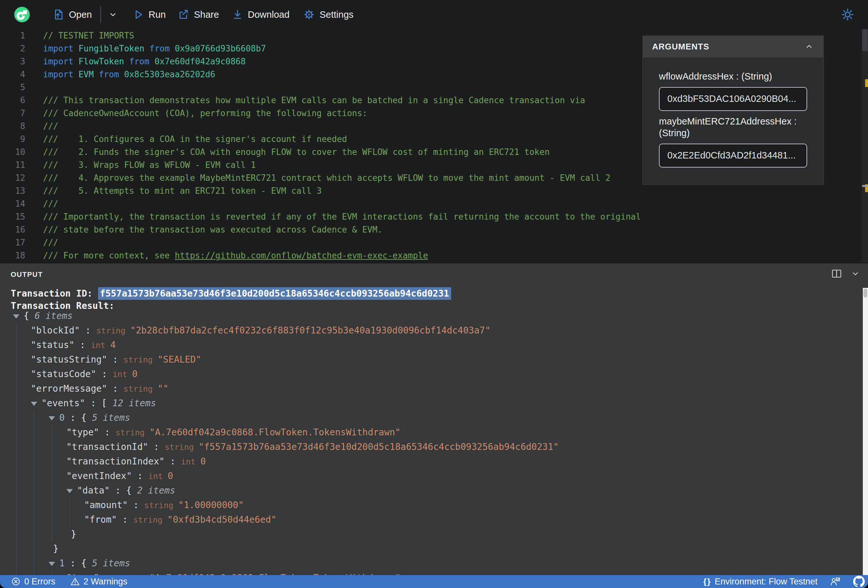 This screenshot has height=588, width=868. What do you see at coordinates (431, 549) in the screenshot?
I see `json-tree-row: }` at bounding box center [431, 549].